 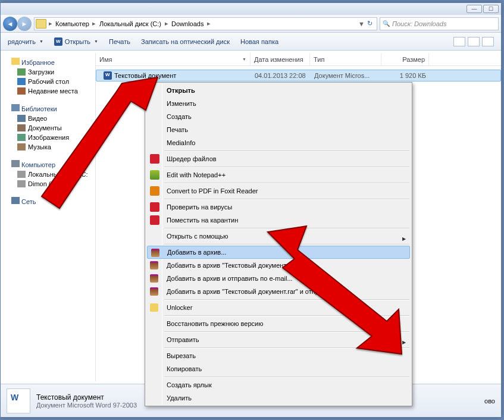 I want to click on breadcrumb-item: Компьютер, so click(x=73, y=24).